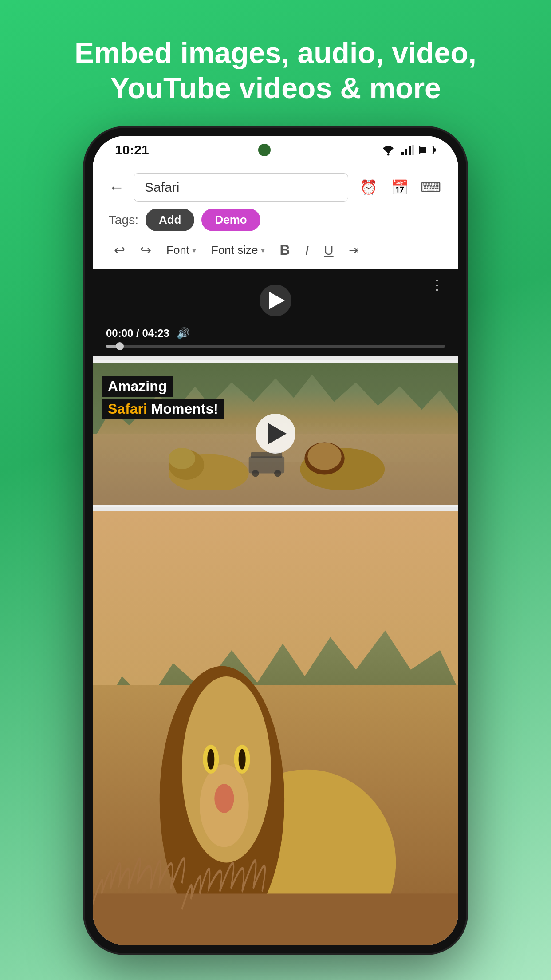  What do you see at coordinates (276, 300) in the screenshot?
I see `play-area` at bounding box center [276, 300].